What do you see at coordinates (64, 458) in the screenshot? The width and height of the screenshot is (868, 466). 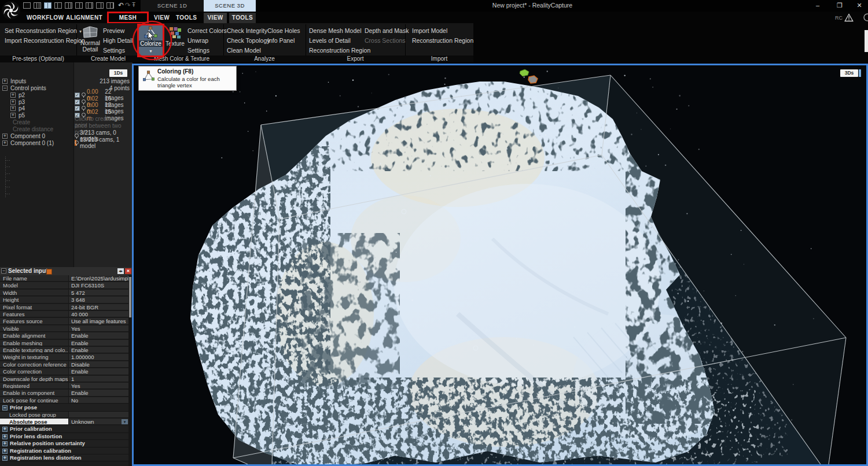 I see `section-collapsed: Registration lens distortion` at bounding box center [64, 458].